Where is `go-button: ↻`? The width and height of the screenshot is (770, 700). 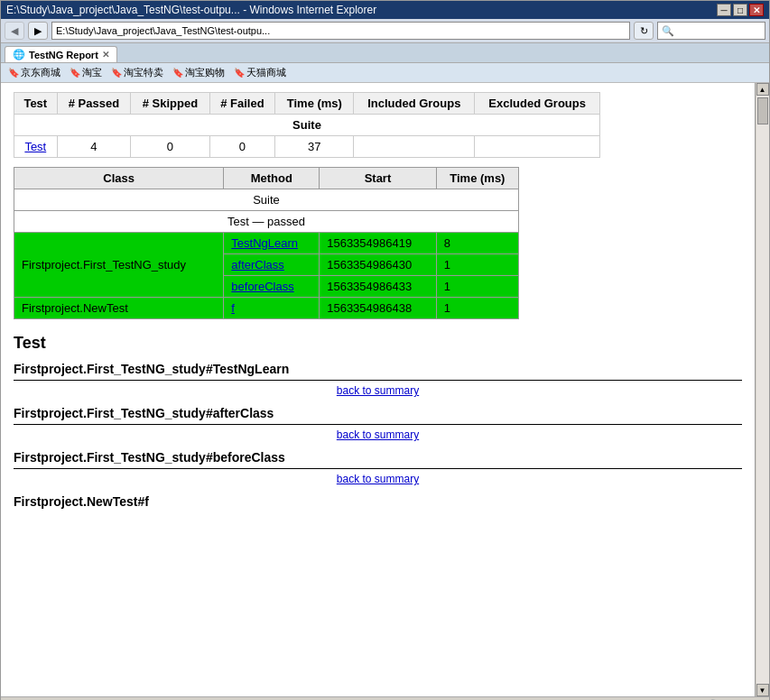
go-button: ↻ is located at coordinates (644, 31).